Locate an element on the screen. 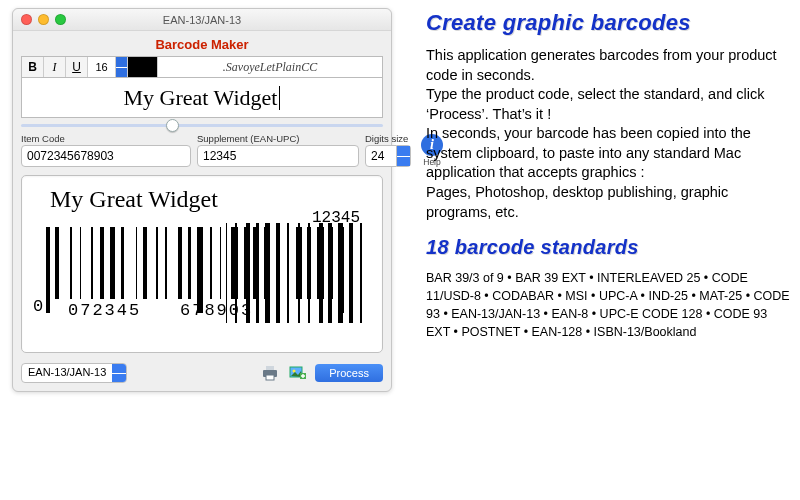 The width and height of the screenshot is (800, 500). font-toolbar: B I U 16 .SavoyeLetPlainCC is located at coordinates (202, 67).